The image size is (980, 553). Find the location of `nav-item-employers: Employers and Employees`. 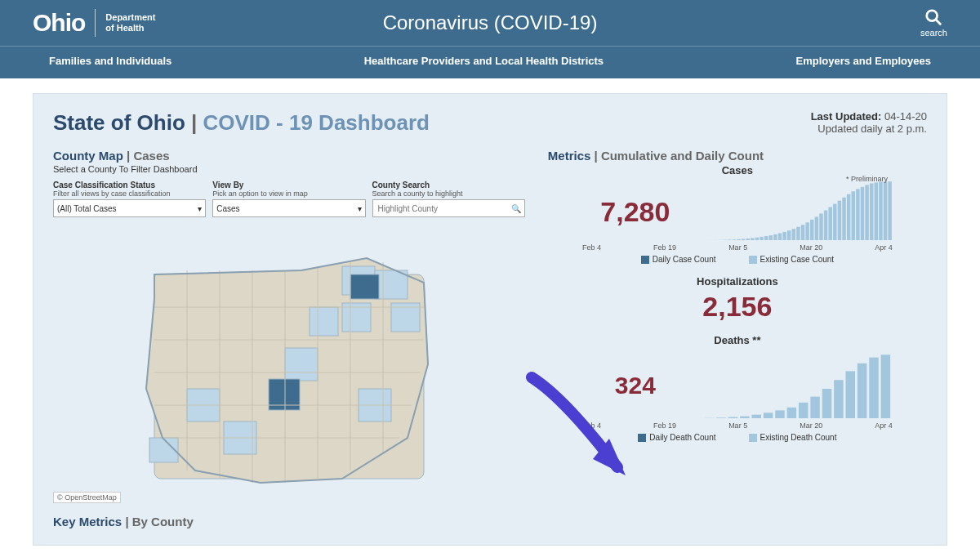

nav-item-employers: Employers and Employees is located at coordinates (864, 60).